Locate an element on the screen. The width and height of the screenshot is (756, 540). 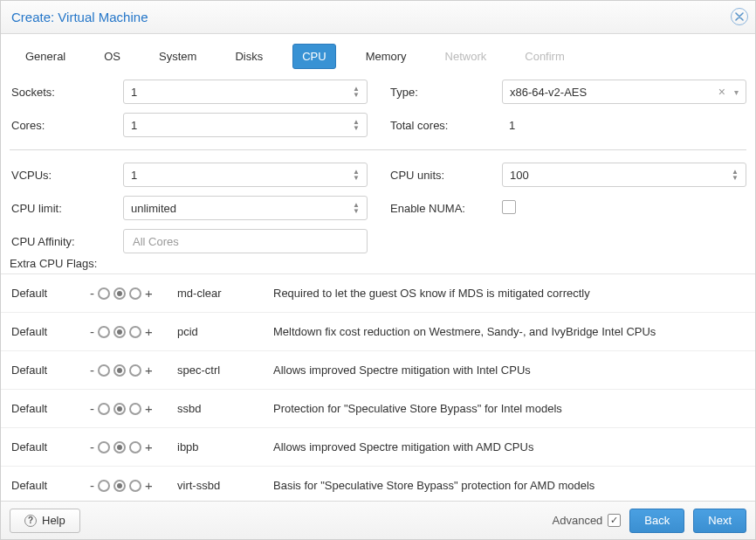
clear-icon: × is located at coordinates (722, 92).